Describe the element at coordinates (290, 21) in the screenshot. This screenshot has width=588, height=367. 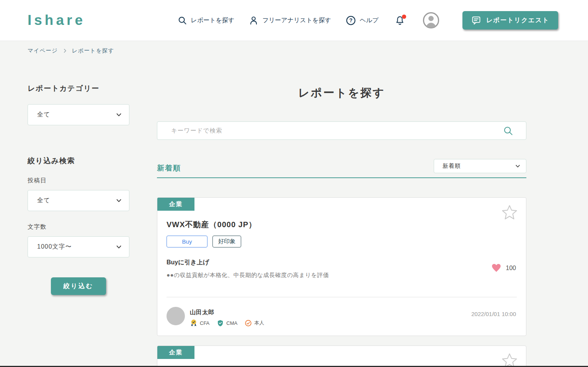
I see `nav-item-find-analysts: フリーアナリストを探す` at that location.